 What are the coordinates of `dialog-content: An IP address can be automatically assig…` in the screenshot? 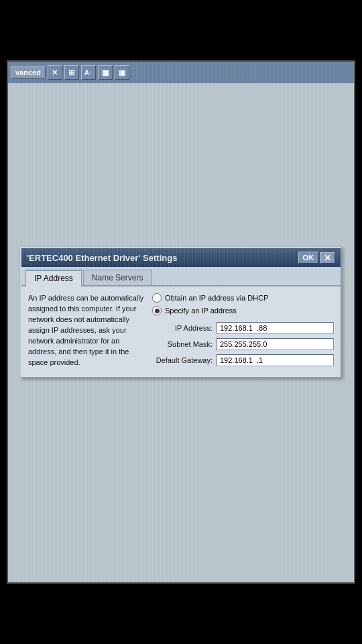 It's located at (181, 331).